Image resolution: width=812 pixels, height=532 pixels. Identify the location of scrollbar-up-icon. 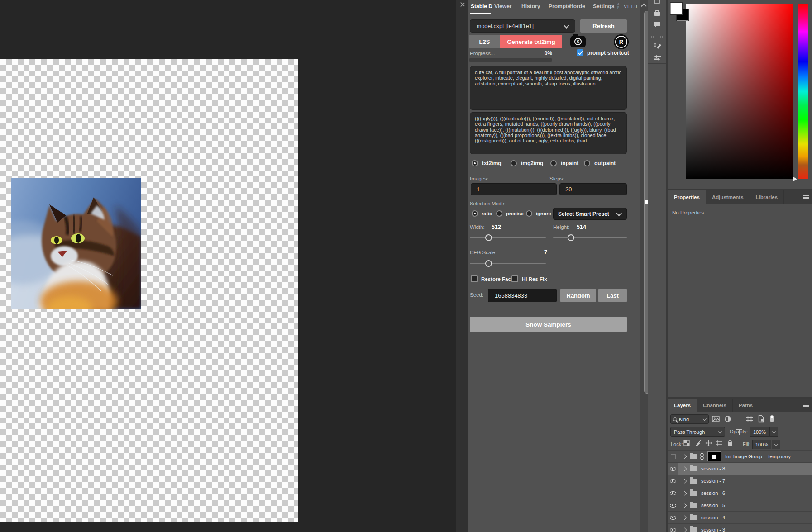
(644, 6).